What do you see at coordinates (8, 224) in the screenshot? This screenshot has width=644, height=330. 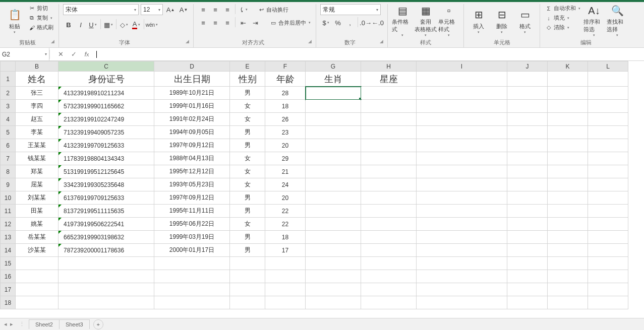 I see `row-header-12: 12` at bounding box center [8, 224].